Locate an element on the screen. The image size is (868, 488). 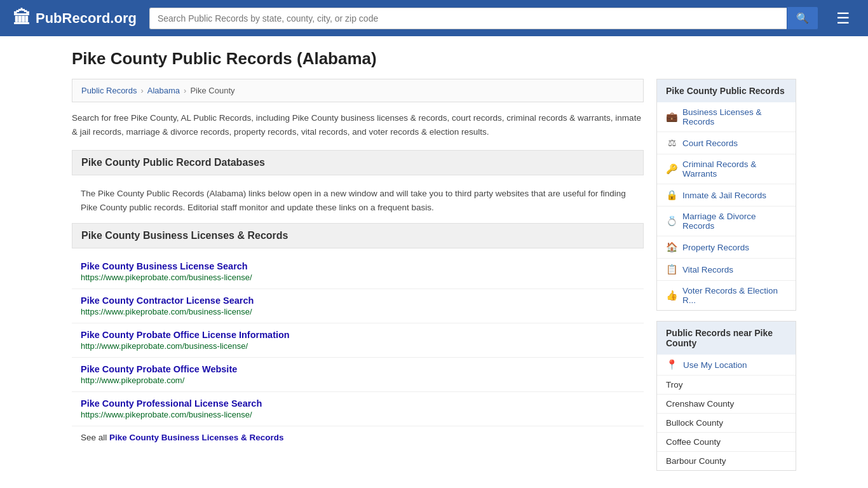
sidebar-item-label: Property Records is located at coordinates (715, 248).